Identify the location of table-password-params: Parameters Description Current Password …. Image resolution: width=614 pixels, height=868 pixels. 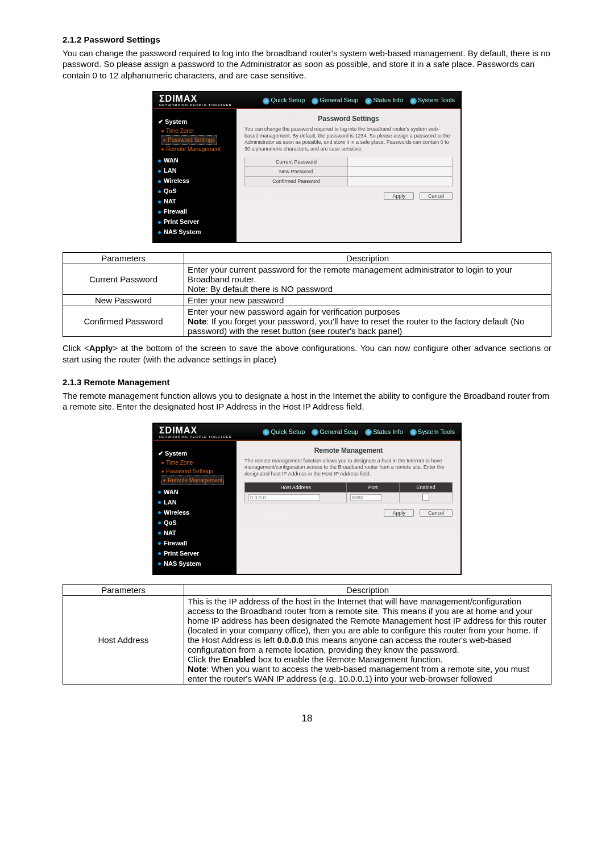
(307, 294).